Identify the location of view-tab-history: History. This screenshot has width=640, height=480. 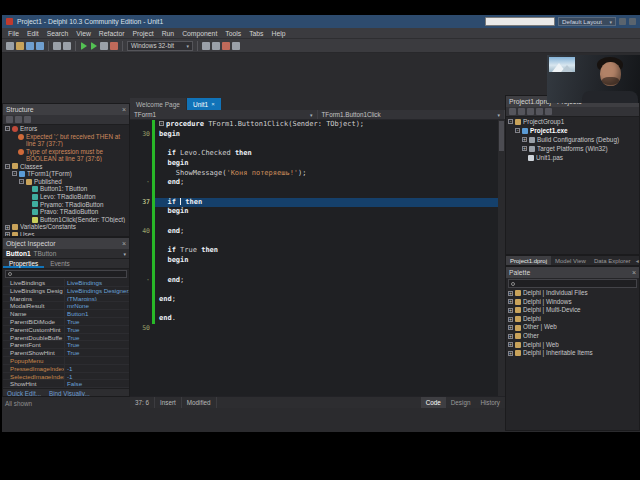
(490, 402).